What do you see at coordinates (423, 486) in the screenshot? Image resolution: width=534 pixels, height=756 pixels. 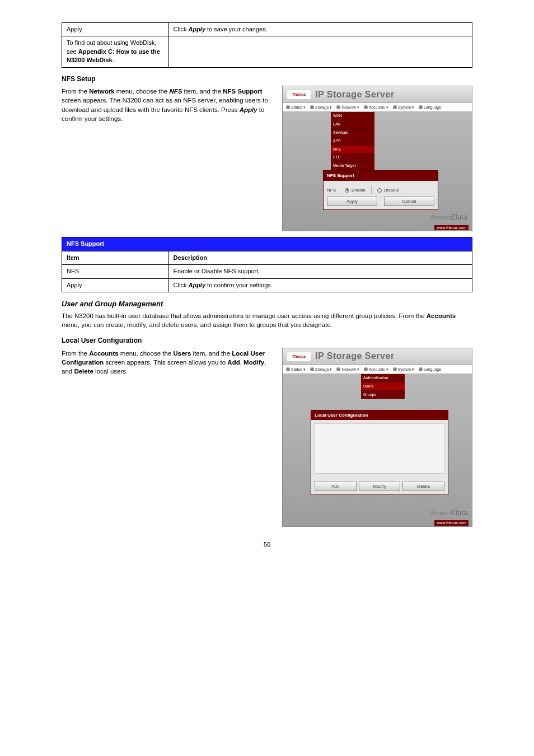 I see `delete-button: Delete` at bounding box center [423, 486].